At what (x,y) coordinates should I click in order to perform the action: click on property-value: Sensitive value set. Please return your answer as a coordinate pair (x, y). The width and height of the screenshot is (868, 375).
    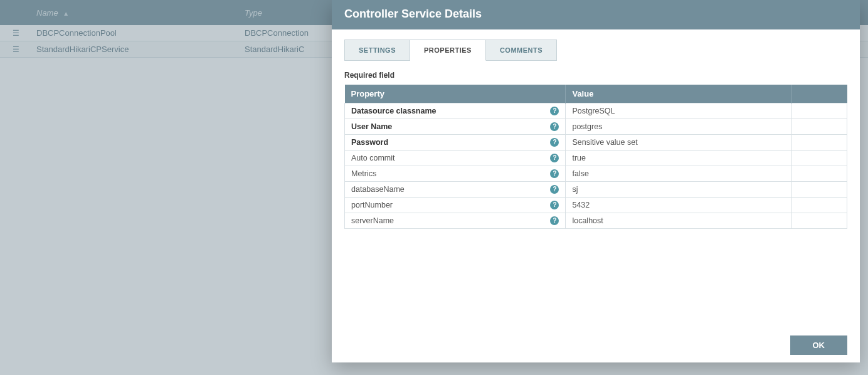
    Looking at the image, I should click on (679, 143).